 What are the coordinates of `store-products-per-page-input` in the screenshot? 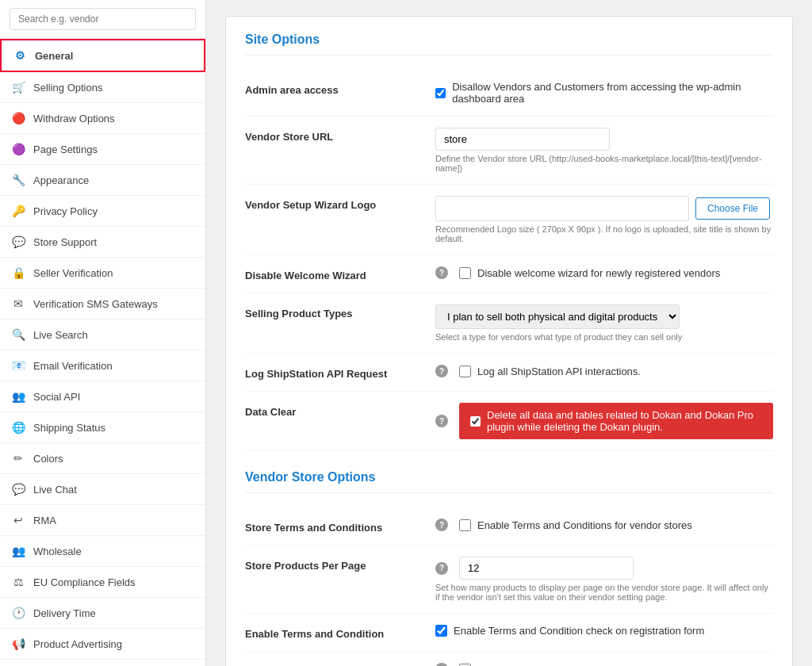 It's located at (546, 568).